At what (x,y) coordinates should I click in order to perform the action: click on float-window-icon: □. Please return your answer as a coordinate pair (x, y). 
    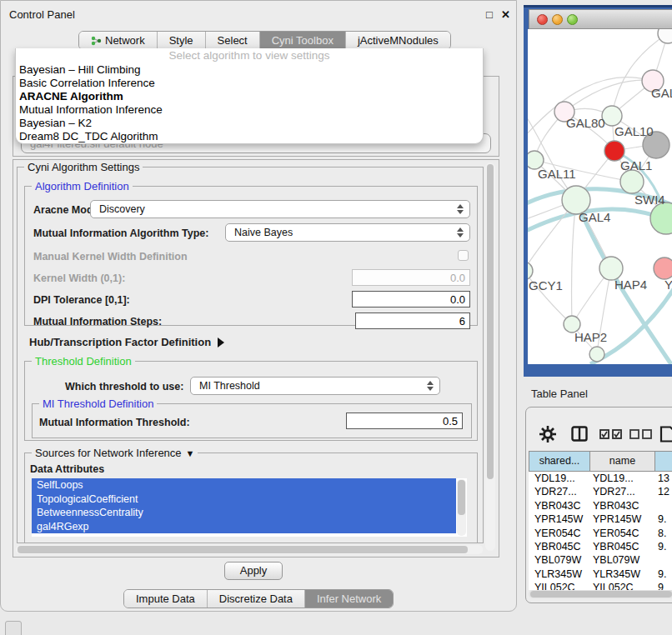
    Looking at the image, I should click on (489, 15).